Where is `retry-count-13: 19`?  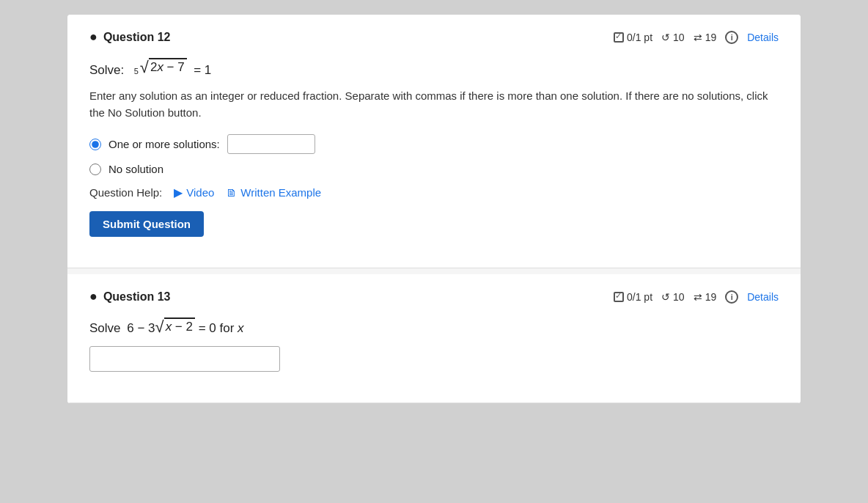 retry-count-13: 19 is located at coordinates (711, 297).